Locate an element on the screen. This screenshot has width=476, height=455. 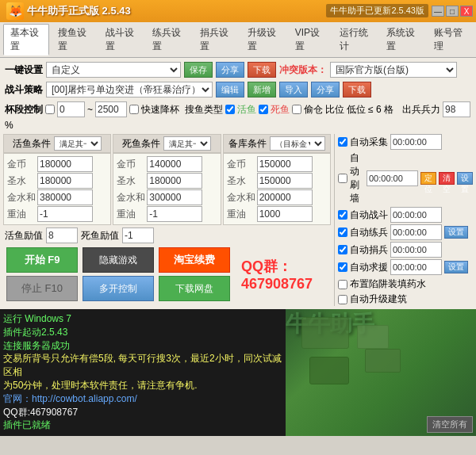
dead-goldwater-input is located at coordinates (175, 197).